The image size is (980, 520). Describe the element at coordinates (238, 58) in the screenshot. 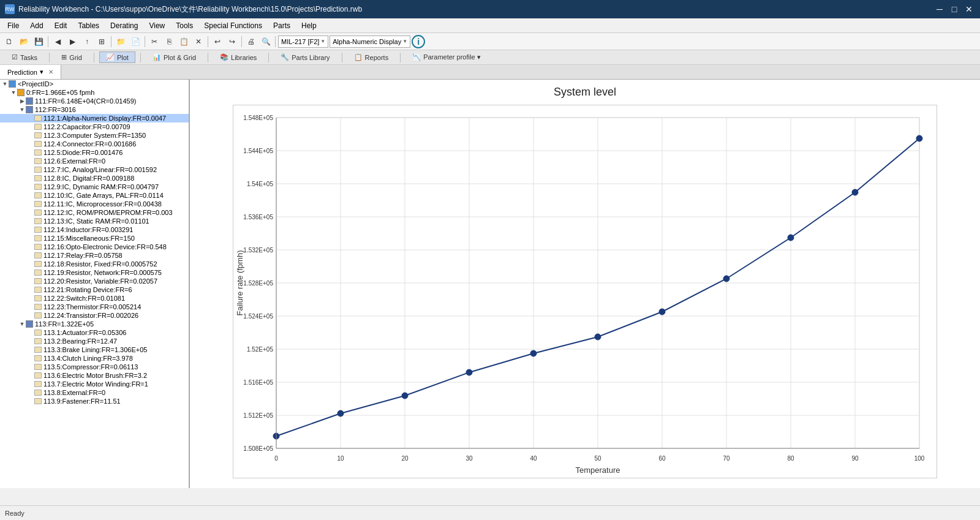

I see `tab-libraries: 📚 Libraries` at that location.